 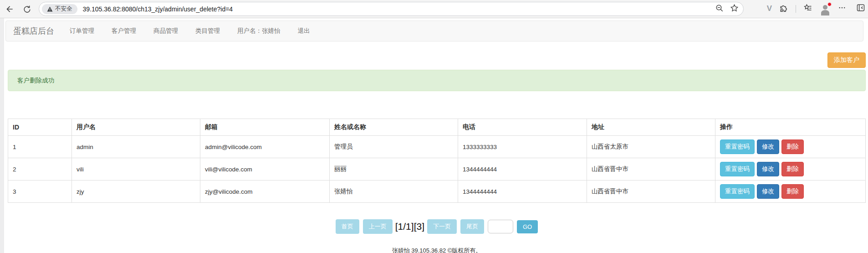 I want to click on go-button: GO, so click(x=527, y=227).